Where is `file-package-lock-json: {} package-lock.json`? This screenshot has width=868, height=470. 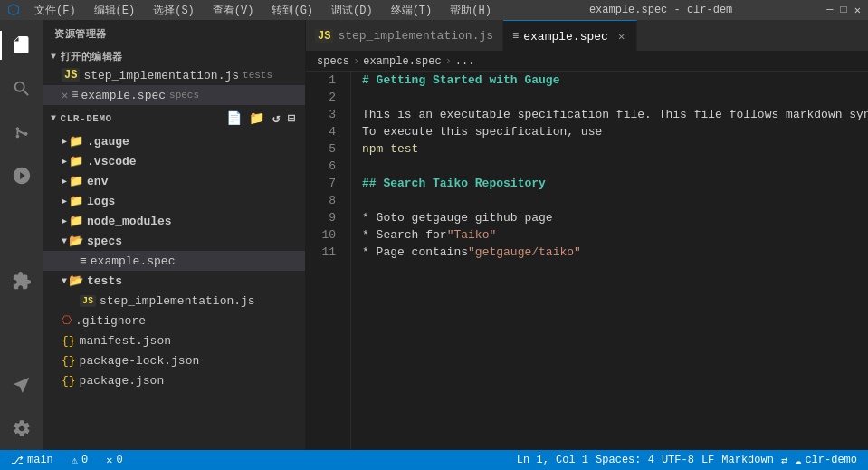
file-package-lock-json: {} package-lock.json is located at coordinates (174, 360).